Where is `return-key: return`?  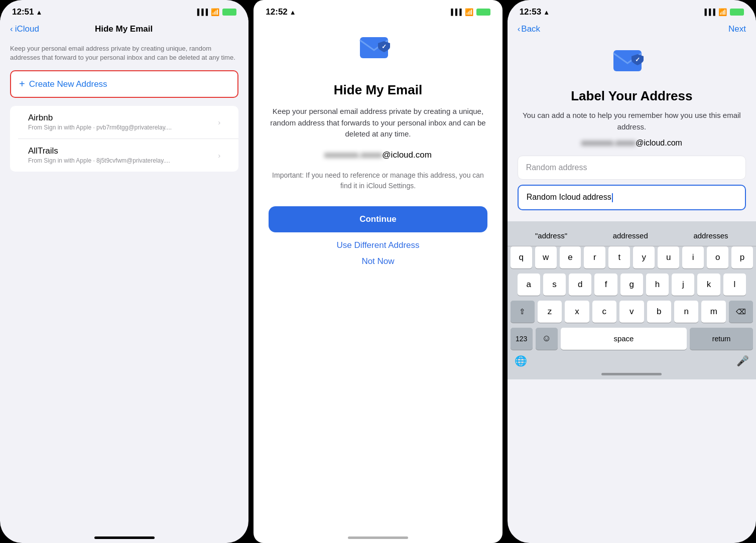
return-key: return is located at coordinates (721, 339).